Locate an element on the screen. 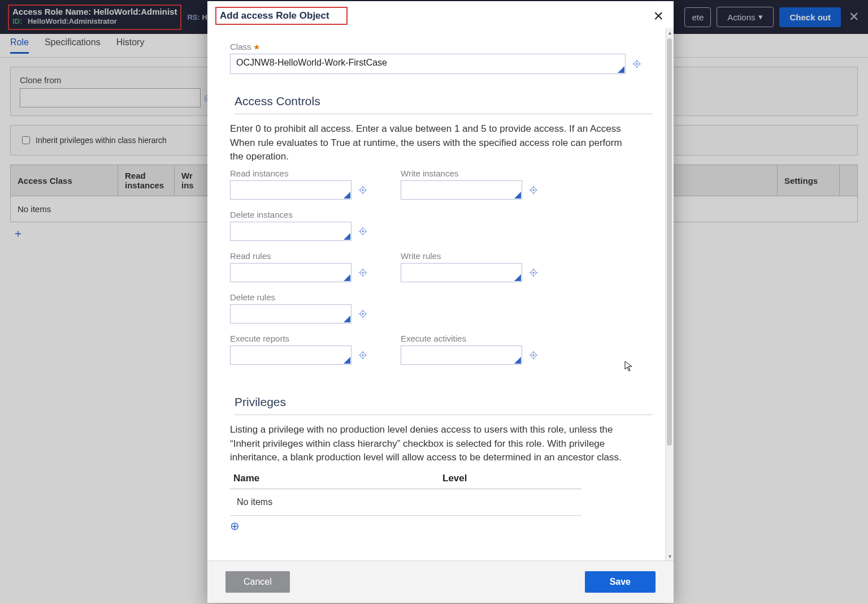 The width and height of the screenshot is (868, 604). write-rules-label: Write rules is located at coordinates (474, 256).